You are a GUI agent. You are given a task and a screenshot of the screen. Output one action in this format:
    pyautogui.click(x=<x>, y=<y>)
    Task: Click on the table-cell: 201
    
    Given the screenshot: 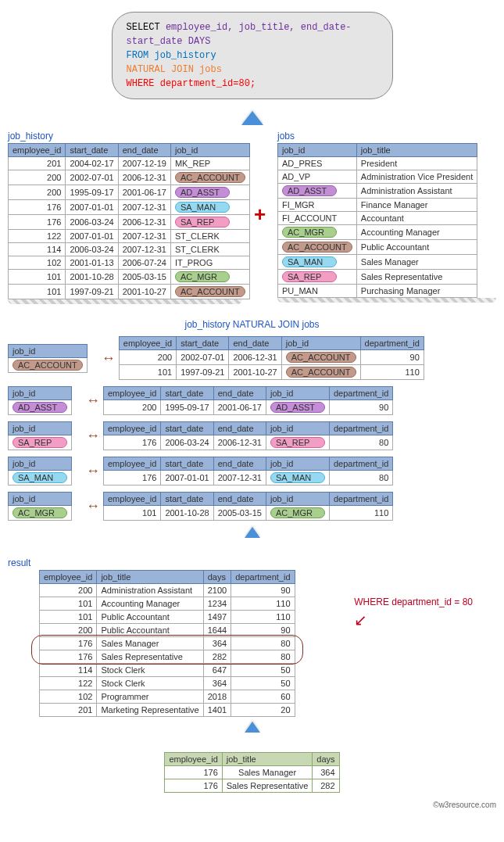 What is the action you would take?
    pyautogui.click(x=38, y=164)
    